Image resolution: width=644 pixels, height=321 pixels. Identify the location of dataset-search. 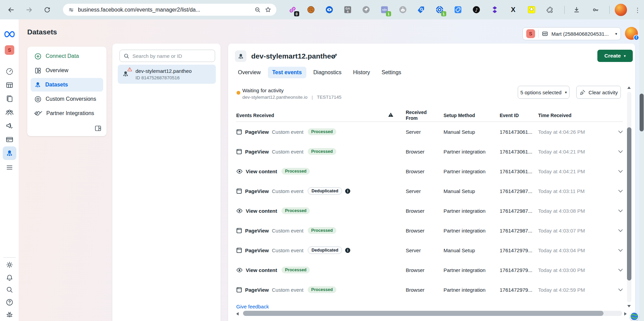
(167, 56).